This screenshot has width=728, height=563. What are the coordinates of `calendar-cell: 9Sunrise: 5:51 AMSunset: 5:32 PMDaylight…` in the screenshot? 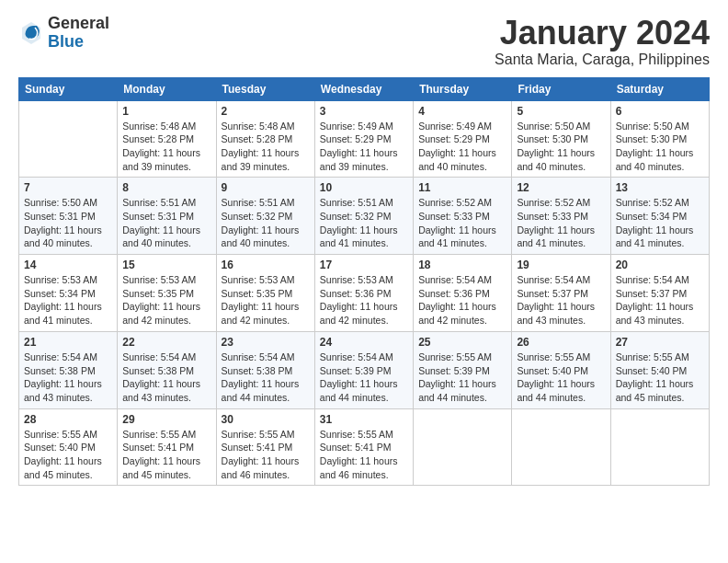 It's located at (265, 216).